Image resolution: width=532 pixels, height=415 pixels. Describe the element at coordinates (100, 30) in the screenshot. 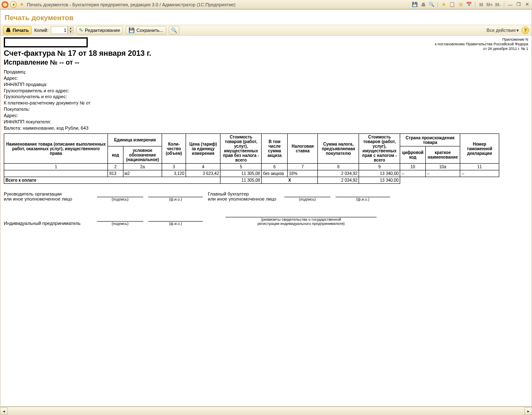

I see `edit-button: ✎ Редактирование` at that location.